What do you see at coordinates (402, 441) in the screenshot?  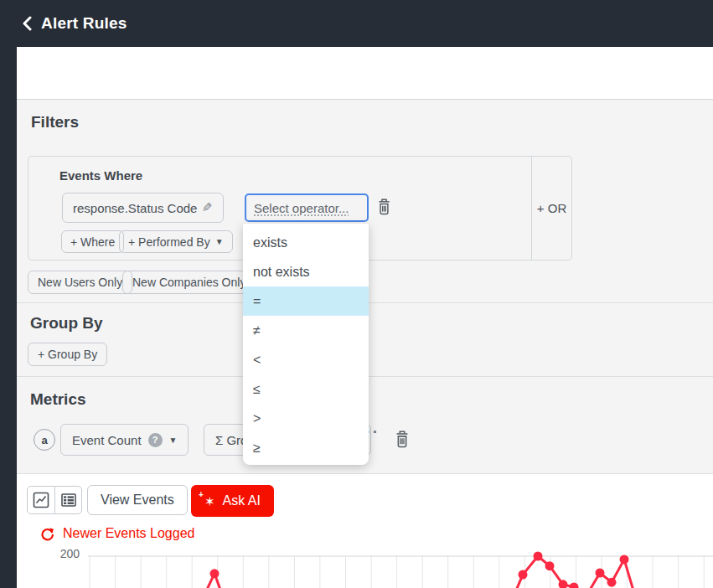 I see `metric-delete-button` at bounding box center [402, 441].